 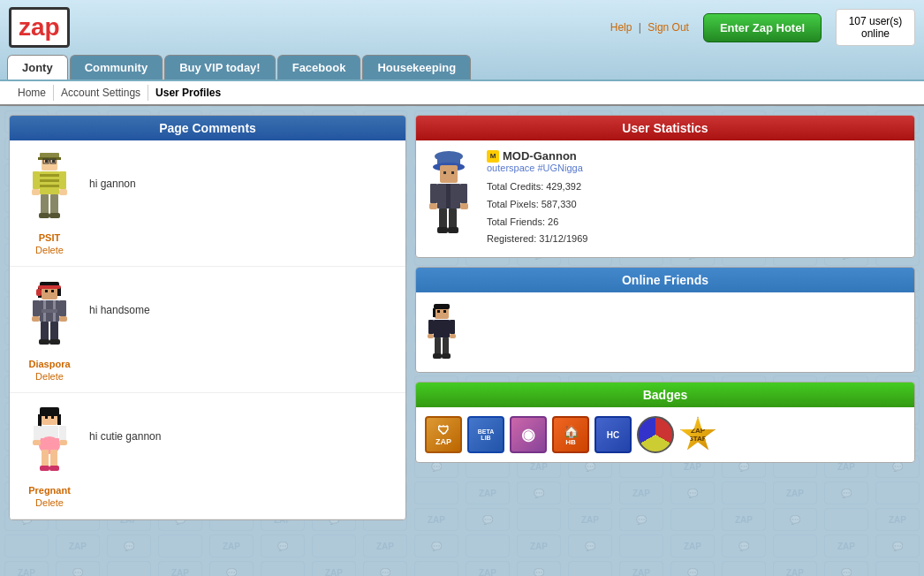 I want to click on friend-figure, so click(x=443, y=333).